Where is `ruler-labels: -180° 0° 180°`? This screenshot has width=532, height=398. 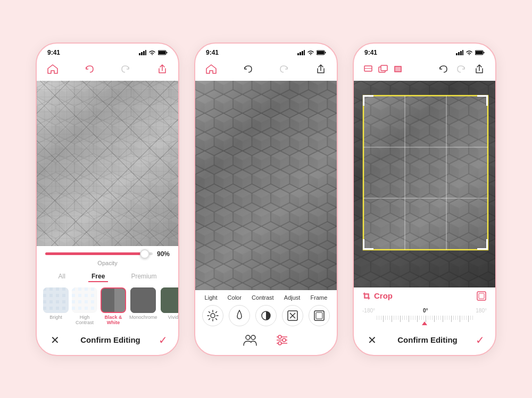 ruler-labels: -180° 0° 180° is located at coordinates (425, 310).